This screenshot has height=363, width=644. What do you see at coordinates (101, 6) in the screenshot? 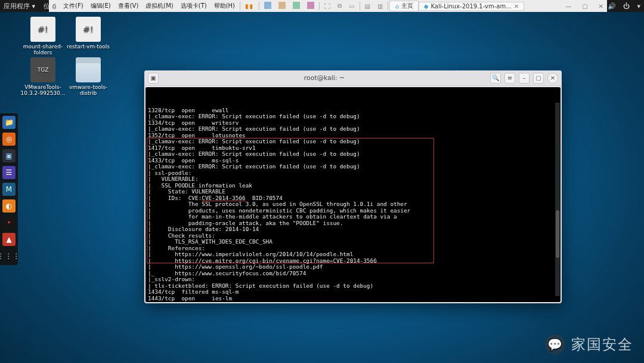
I see `vm-menu-edit: 编辑(E)` at bounding box center [101, 6].